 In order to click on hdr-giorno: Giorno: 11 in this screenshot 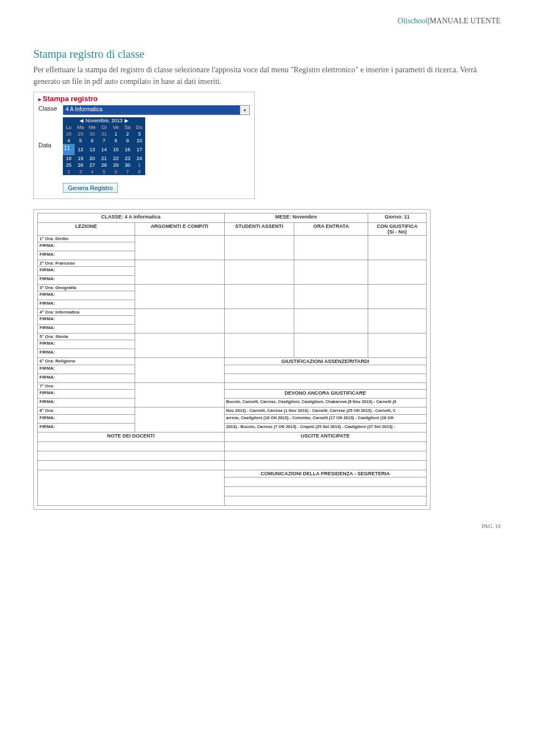, I will do `click(397, 218)`.